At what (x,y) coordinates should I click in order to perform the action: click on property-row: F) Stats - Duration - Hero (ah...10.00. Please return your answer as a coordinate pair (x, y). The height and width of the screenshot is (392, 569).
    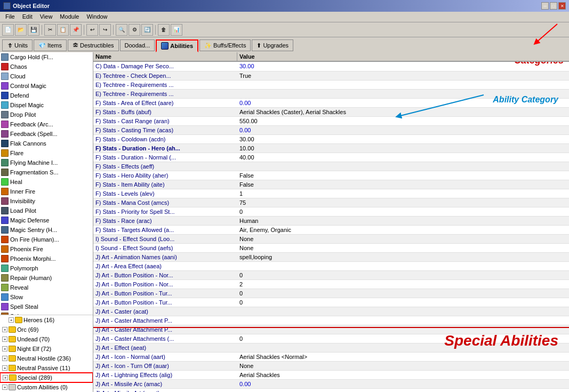
    Looking at the image, I should click on (331, 148).